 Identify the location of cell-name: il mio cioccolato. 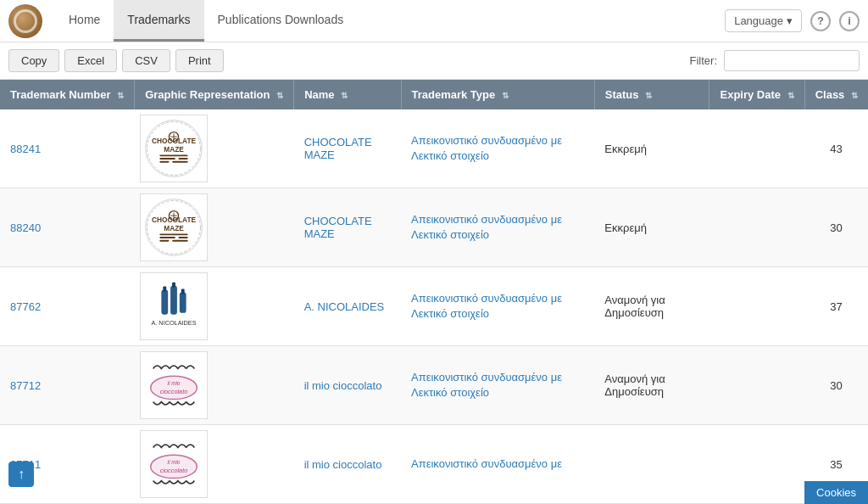
(348, 385).